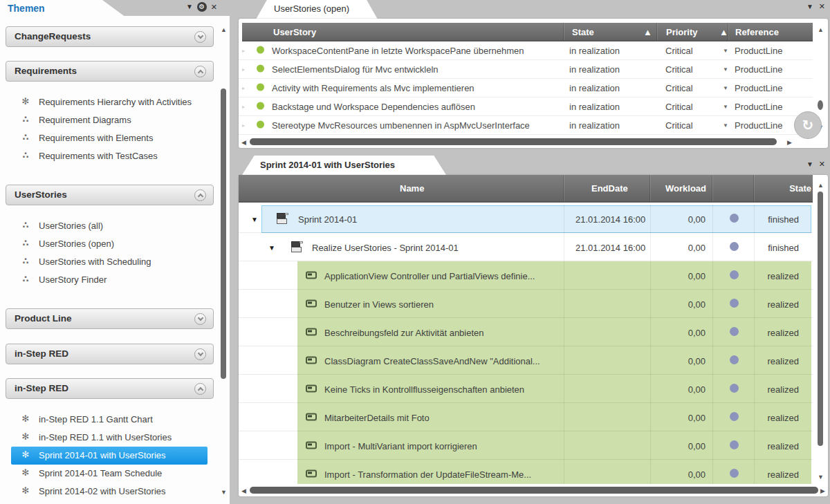  Describe the element at coordinates (527, 32) in the screenshot. I see `userstories-table-header: UserStory State ▲ Priority ▲ Reference` at that location.